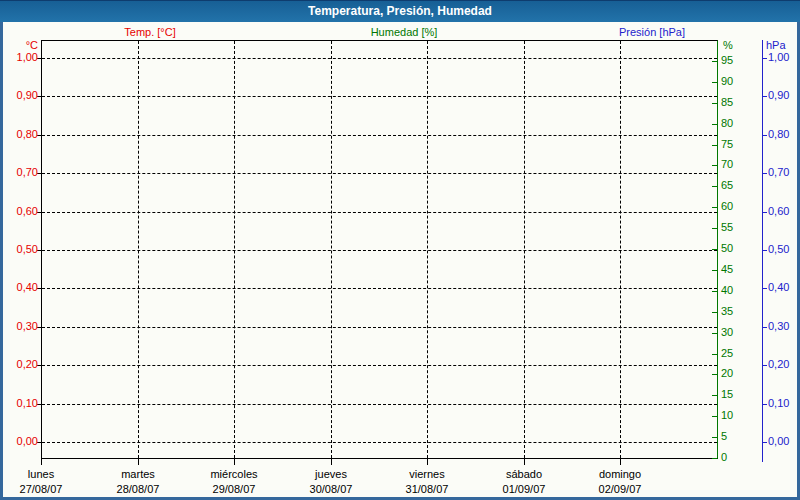  What do you see at coordinates (19, 96) in the screenshot?
I see `temp-tick-label: 0,90` at bounding box center [19, 96].